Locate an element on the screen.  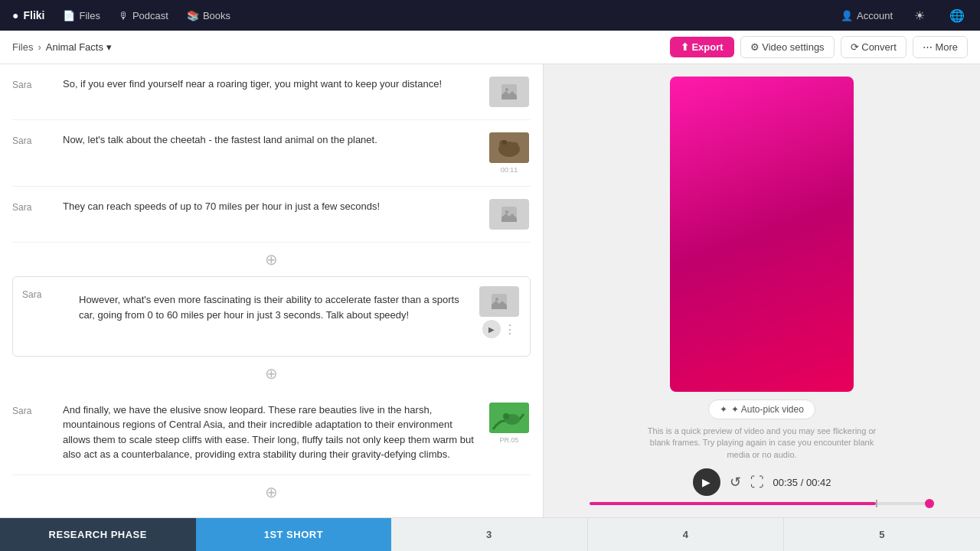
auto-pick-button: ✦ ✦ Auto-pick video is located at coordinates (762, 409).